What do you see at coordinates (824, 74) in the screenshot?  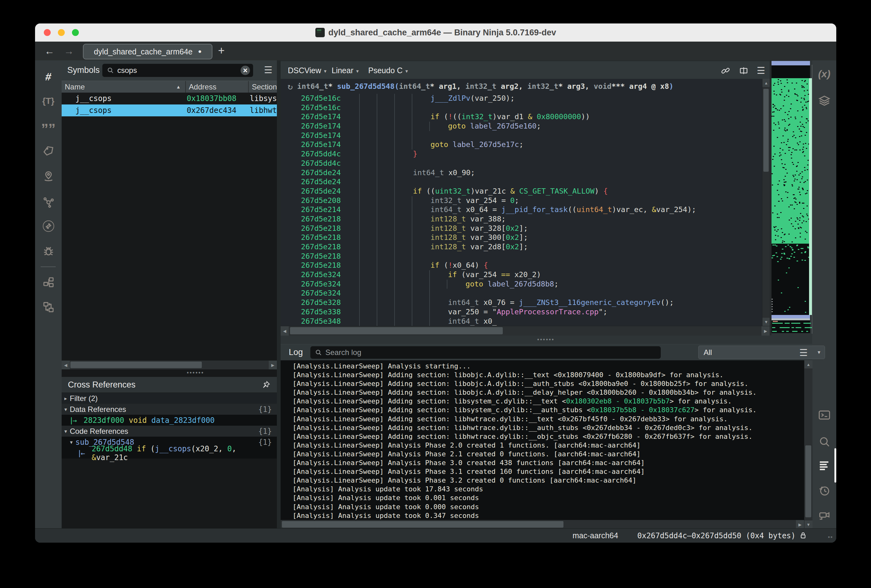 I see `variables-fx-icon: (x)` at bounding box center [824, 74].